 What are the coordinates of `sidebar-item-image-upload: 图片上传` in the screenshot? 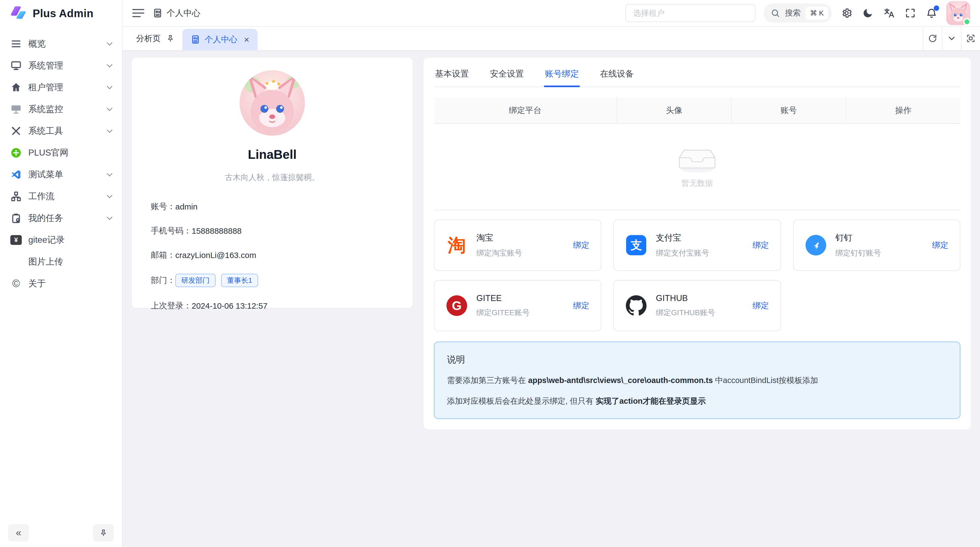 It's located at (61, 262).